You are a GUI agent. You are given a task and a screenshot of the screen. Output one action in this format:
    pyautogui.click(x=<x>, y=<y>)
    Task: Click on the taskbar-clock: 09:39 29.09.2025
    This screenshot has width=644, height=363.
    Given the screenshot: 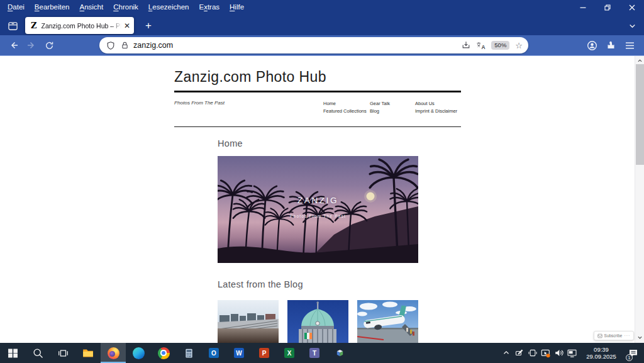 What is the action you would take?
    pyautogui.click(x=601, y=353)
    